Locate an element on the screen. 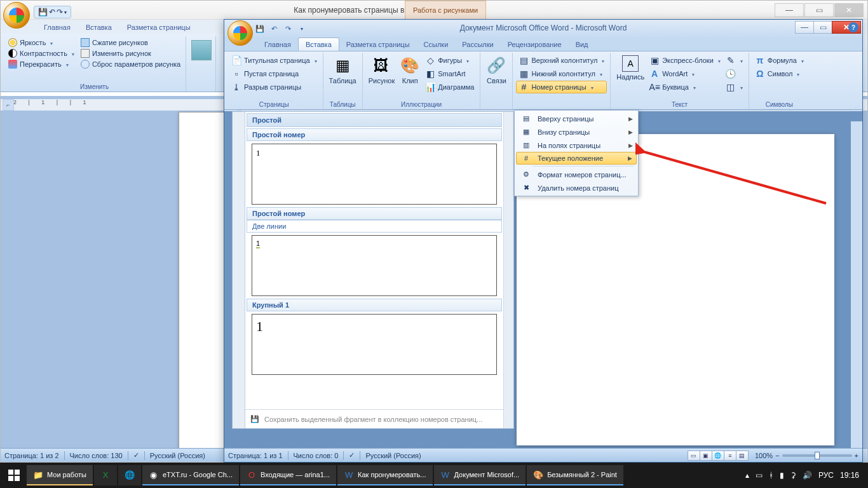  start-button is located at coordinates (14, 475).